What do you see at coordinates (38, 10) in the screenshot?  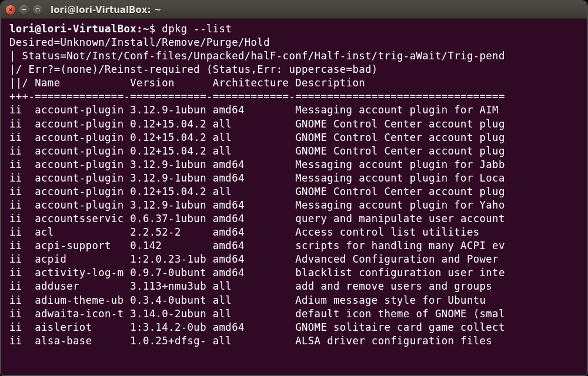 I see `maximize-button: ▢` at bounding box center [38, 10].